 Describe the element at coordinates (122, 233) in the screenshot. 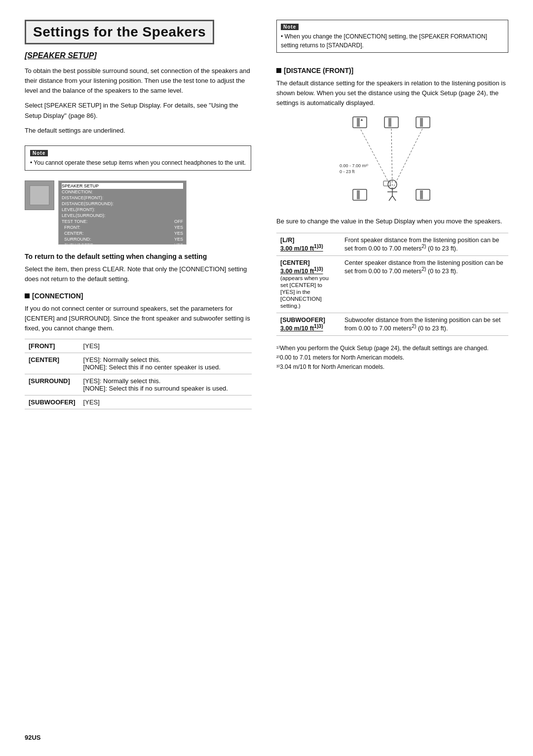

I see `setup-row: CENTER:YES` at that location.